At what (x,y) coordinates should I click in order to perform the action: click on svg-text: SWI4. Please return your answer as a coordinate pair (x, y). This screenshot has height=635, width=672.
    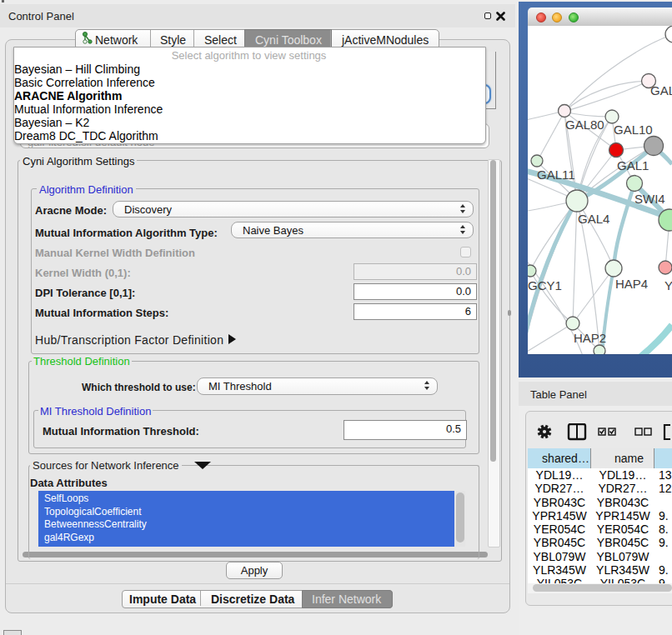
    Looking at the image, I should click on (650, 198).